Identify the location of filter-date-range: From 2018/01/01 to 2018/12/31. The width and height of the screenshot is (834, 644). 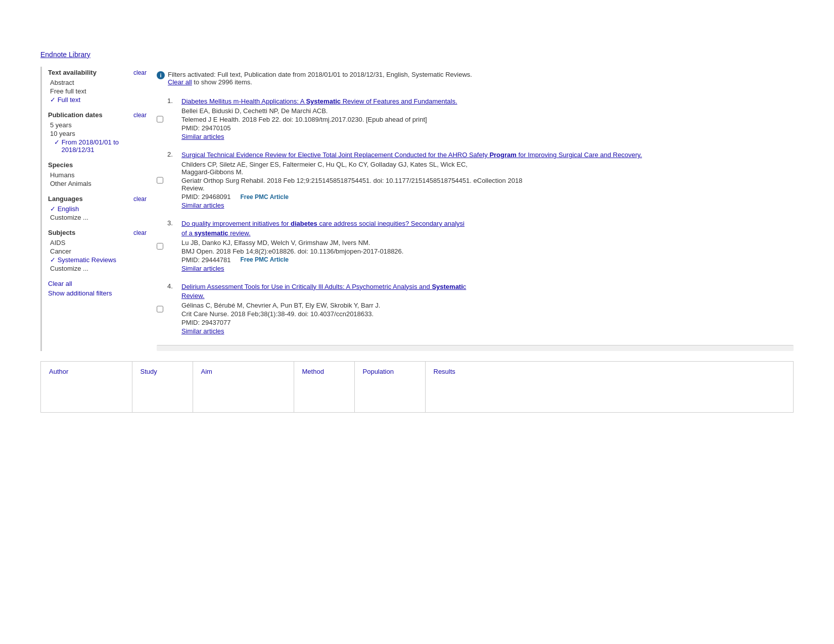
(97, 146).